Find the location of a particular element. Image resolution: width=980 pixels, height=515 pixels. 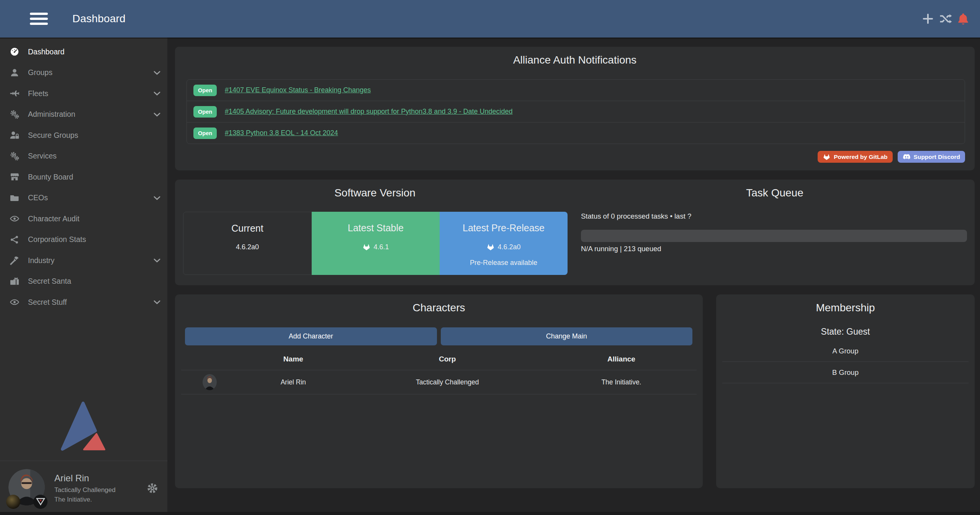

membership-title: Membership is located at coordinates (846, 304).